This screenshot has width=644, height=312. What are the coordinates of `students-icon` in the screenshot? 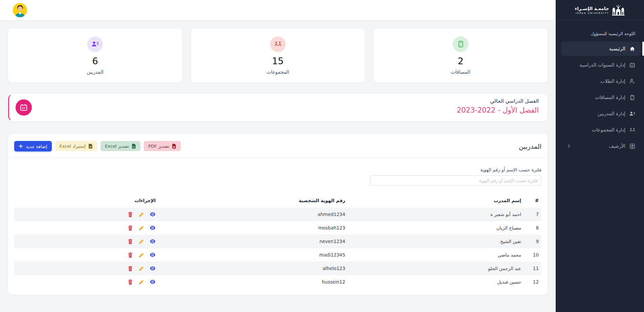 It's located at (632, 81).